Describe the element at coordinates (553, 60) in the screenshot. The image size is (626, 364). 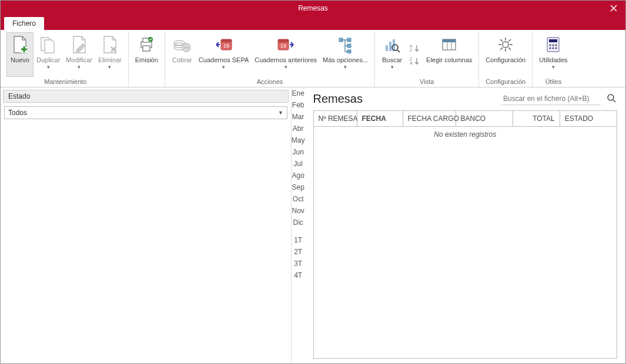
I see `utilidades-label: Utilidades` at that location.